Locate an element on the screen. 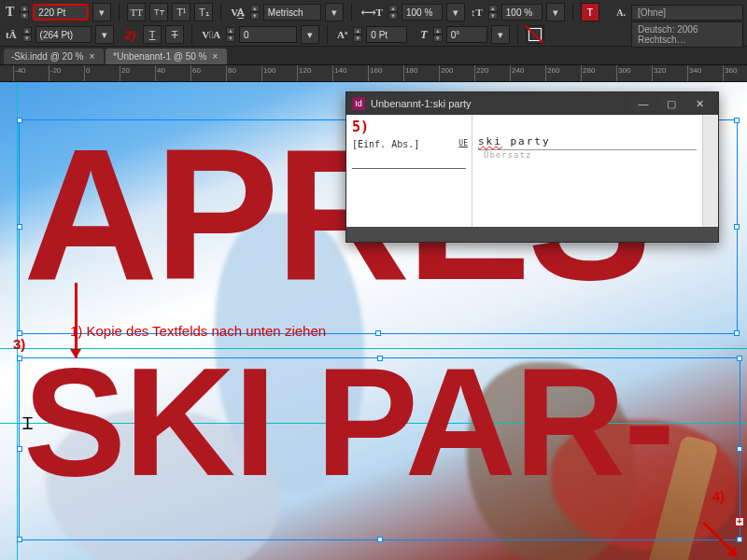 This screenshot has height=560, width=747. annotation-arrow-down is located at coordinates (77, 320).